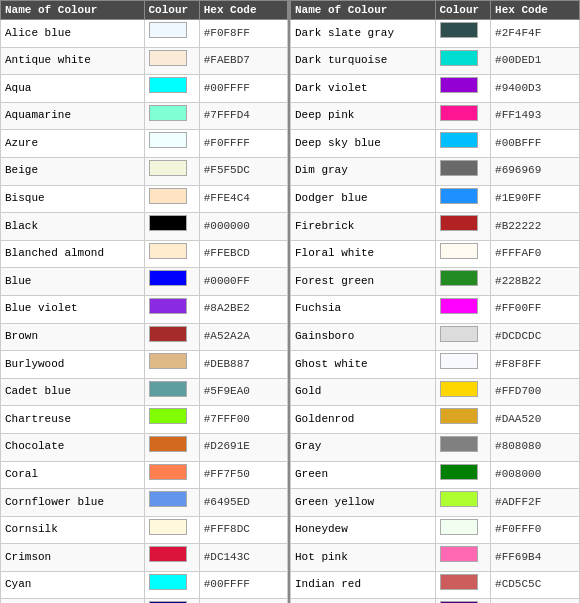 Image resolution: width=580 pixels, height=603 pixels. What do you see at coordinates (364, 227) in the screenshot?
I see `color-name: Firebrick` at bounding box center [364, 227].